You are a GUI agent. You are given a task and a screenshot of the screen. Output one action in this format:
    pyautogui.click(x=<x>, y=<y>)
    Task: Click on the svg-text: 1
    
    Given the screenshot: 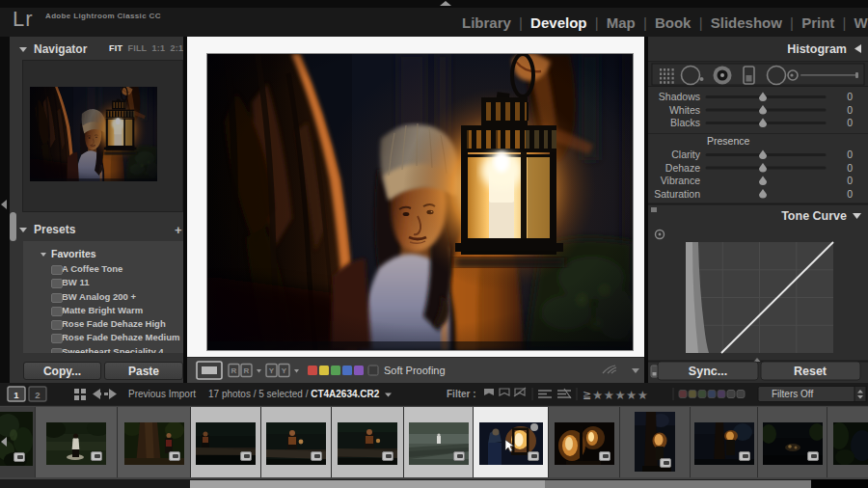 What is the action you would take?
    pyautogui.click(x=16, y=395)
    